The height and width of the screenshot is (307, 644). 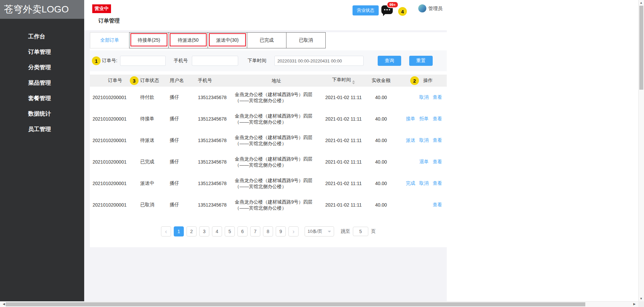 What do you see at coordinates (42, 83) in the screenshot?
I see `sidebar-item-dishes: 菜品管理` at bounding box center [42, 83].